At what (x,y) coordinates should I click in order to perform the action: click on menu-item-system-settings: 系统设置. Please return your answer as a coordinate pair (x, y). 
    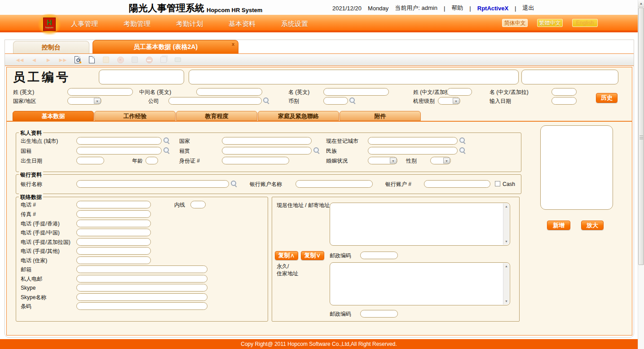
    Looking at the image, I should click on (307, 23).